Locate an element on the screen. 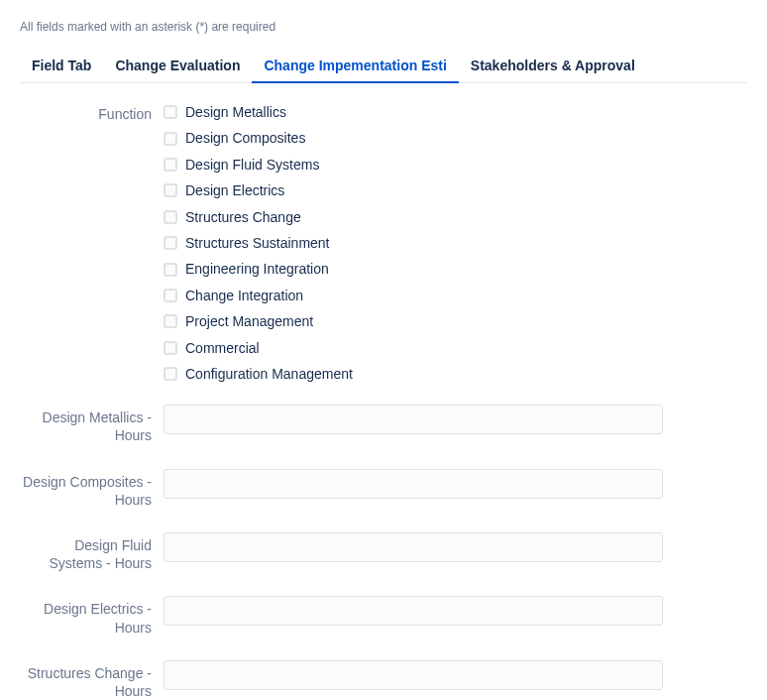 The image size is (767, 700). checkbox-configuration-management is located at coordinates (170, 374).